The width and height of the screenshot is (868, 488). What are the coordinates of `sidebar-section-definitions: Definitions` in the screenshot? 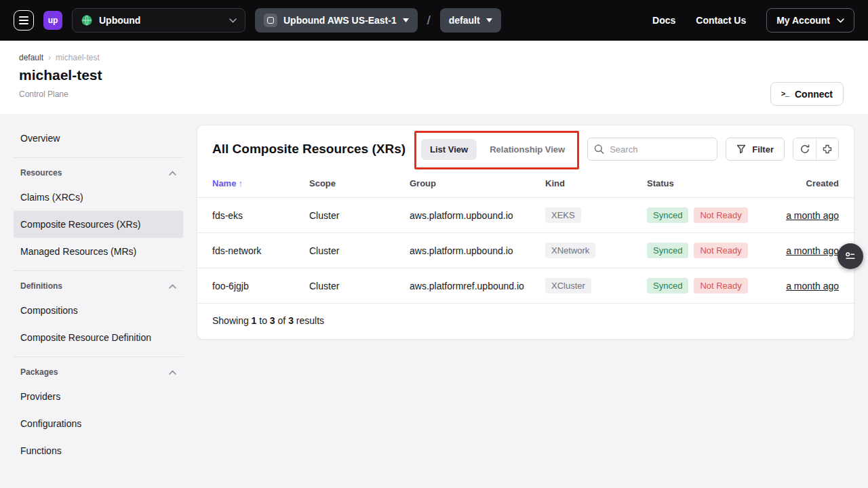 It's located at (98, 283).